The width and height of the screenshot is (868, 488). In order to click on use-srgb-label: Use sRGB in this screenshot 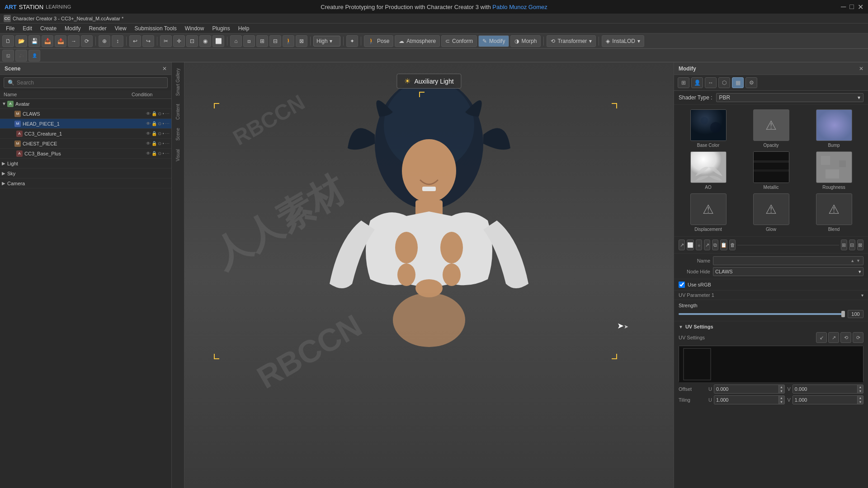, I will do `click(699, 285)`.